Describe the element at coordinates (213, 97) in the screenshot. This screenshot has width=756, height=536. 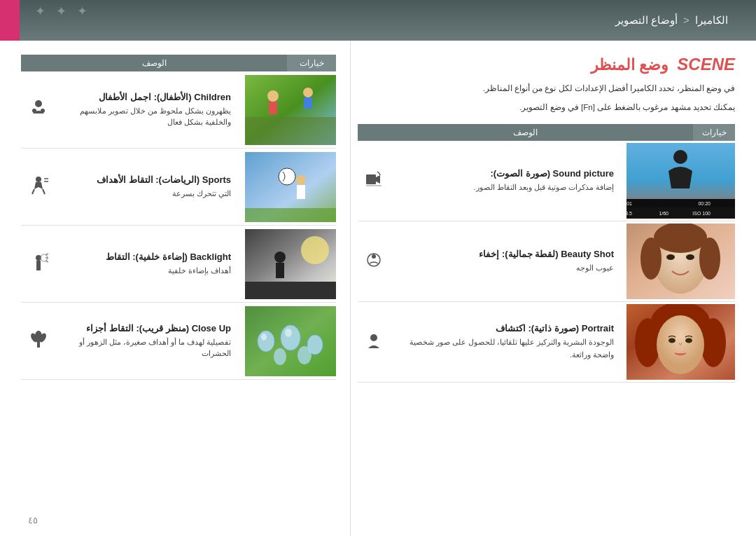
I see `children-title-en: Children` at that location.